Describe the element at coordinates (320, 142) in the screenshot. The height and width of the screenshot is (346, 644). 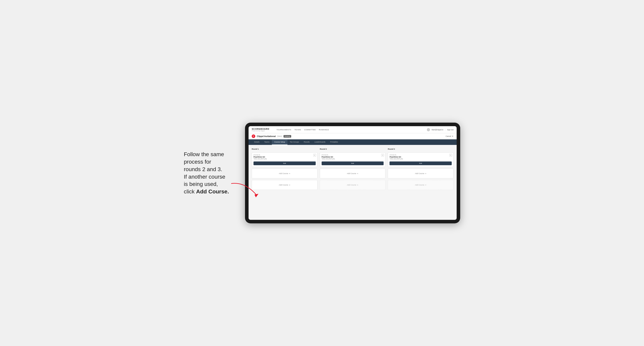
I see `tab-leaderboards: Leaderboards` at that location.